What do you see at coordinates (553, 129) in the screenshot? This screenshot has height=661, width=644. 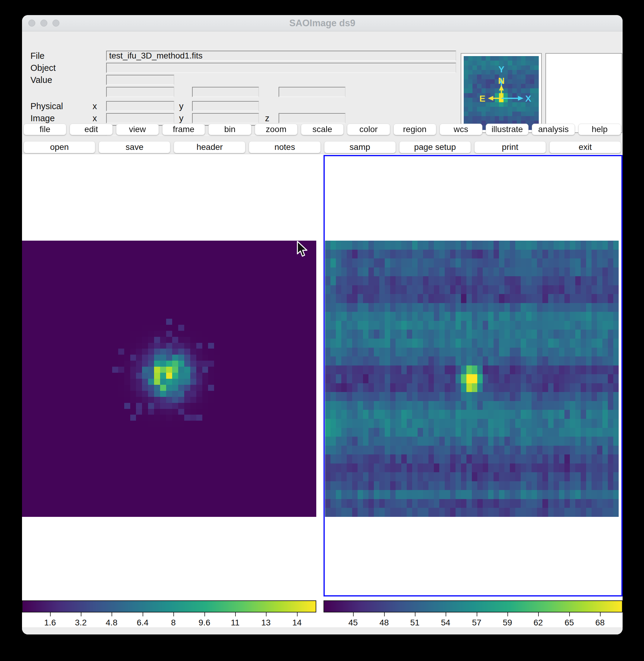 I see `menu-analysis: analysis` at bounding box center [553, 129].